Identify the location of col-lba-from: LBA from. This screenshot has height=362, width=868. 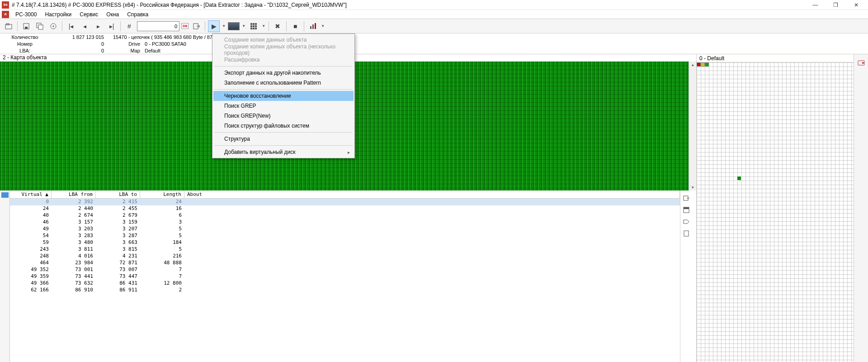
(74, 195).